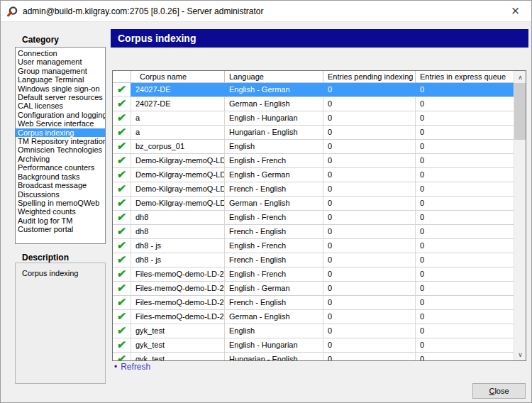 Image resolution: width=532 pixels, height=403 pixels. Describe the element at coordinates (314, 204) in the screenshot. I see `table-row: ✔Demo-Kilgray-memoQ-LD-2...German - Engl…` at that location.